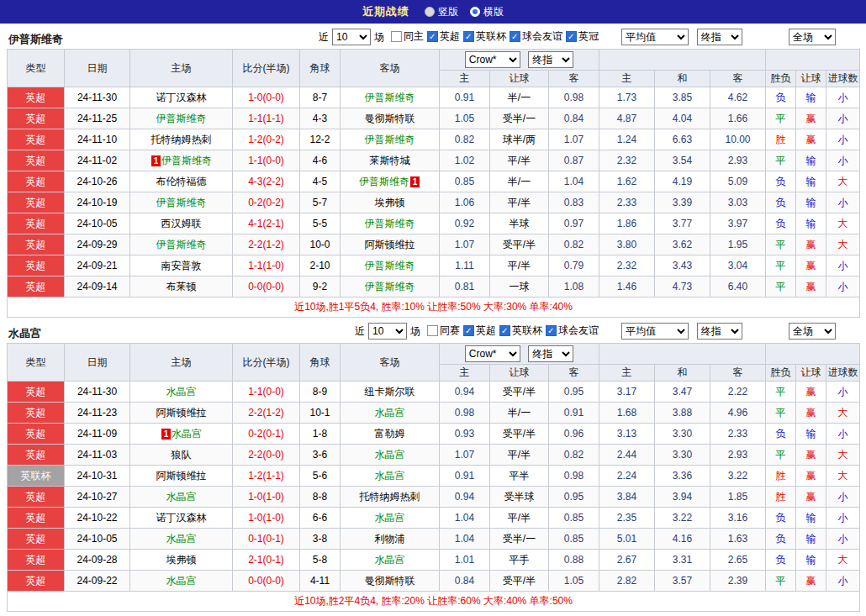  Describe the element at coordinates (267, 97) in the screenshot. I see `score: 1-0(0-0)` at that location.